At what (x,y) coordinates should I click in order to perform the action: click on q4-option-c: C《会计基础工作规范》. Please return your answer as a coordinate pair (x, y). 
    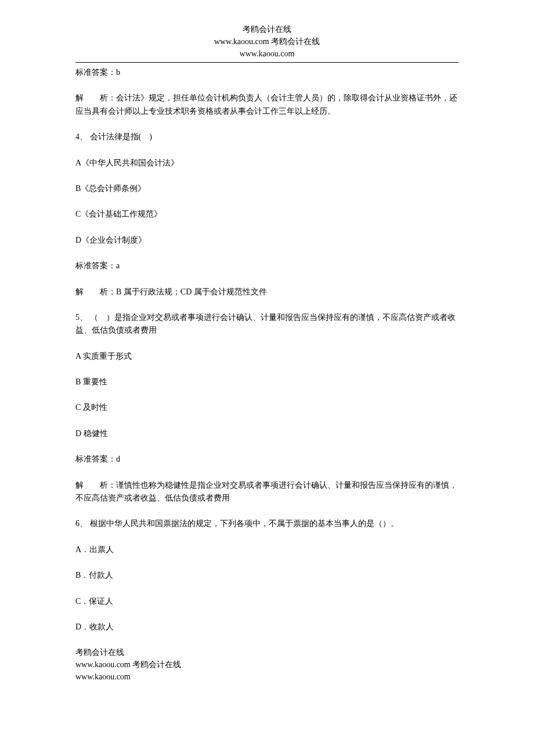
    Looking at the image, I should click on (267, 214).